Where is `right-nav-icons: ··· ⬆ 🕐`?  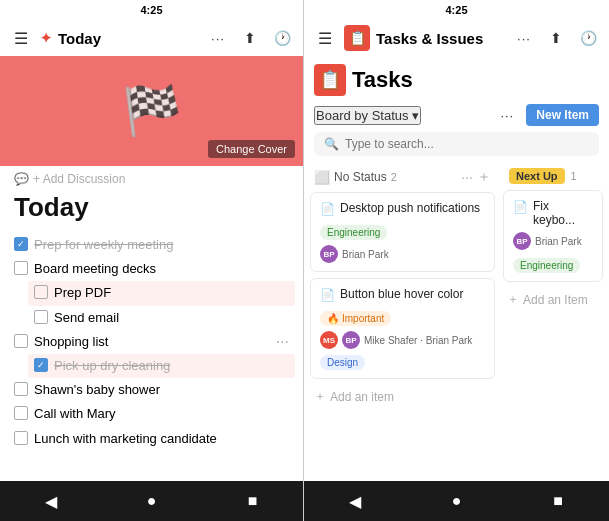 right-nav-icons: ··· ⬆ 🕐 is located at coordinates (556, 38).